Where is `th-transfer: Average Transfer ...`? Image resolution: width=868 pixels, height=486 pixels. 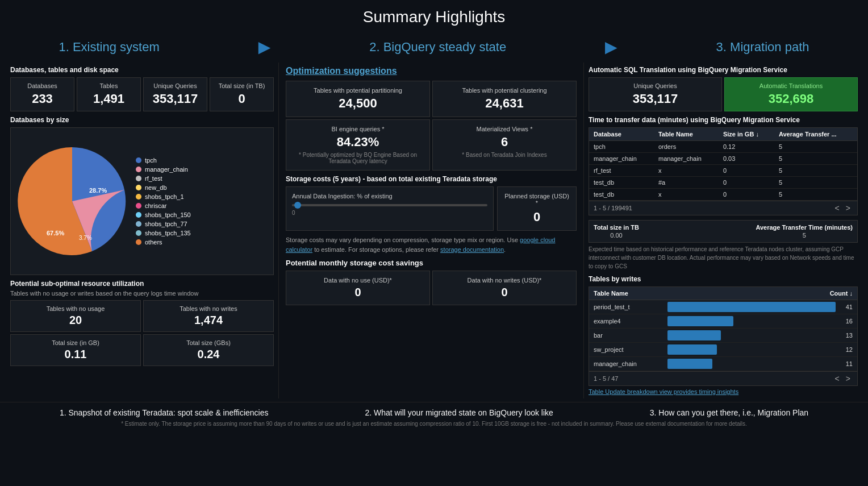 th-transfer: Average Transfer ... is located at coordinates (816, 134).